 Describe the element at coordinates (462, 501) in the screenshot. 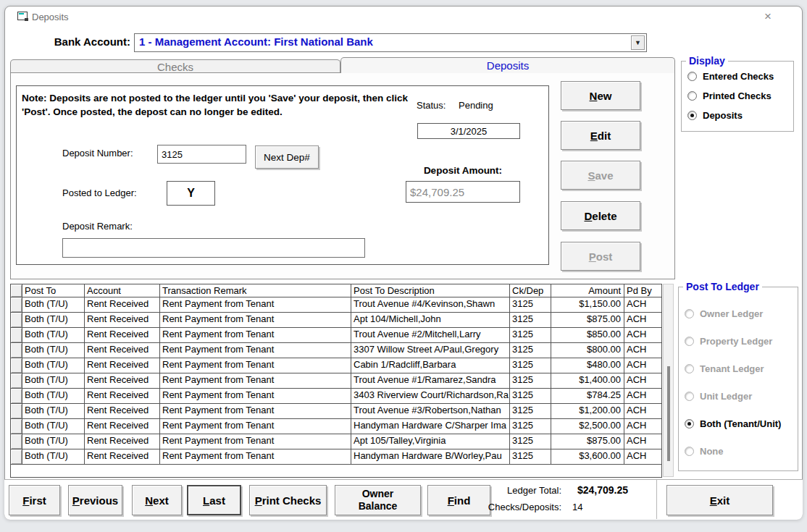

I see `label-part: ind` at that location.